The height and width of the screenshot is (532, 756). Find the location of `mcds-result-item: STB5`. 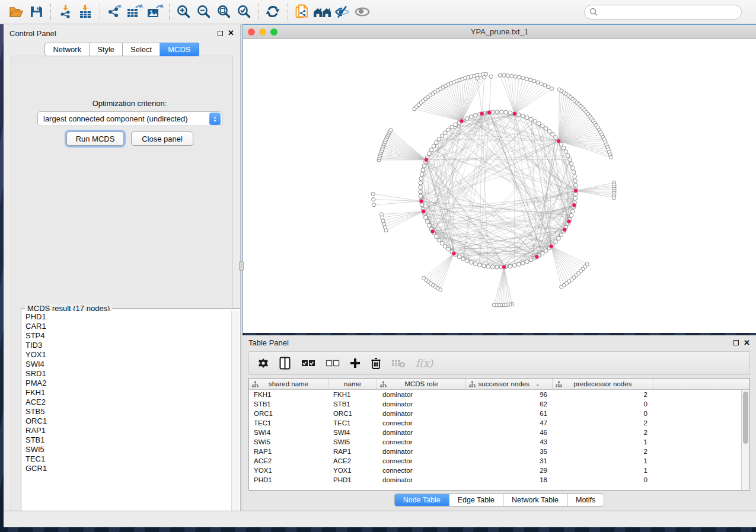

mcds-result-item: STB5 is located at coordinates (128, 412).